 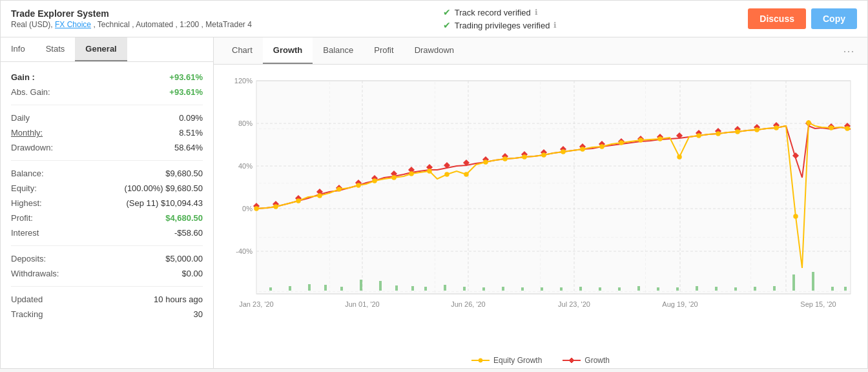 What do you see at coordinates (191, 118) in the screenshot?
I see `daily-value: 0.09%` at bounding box center [191, 118].